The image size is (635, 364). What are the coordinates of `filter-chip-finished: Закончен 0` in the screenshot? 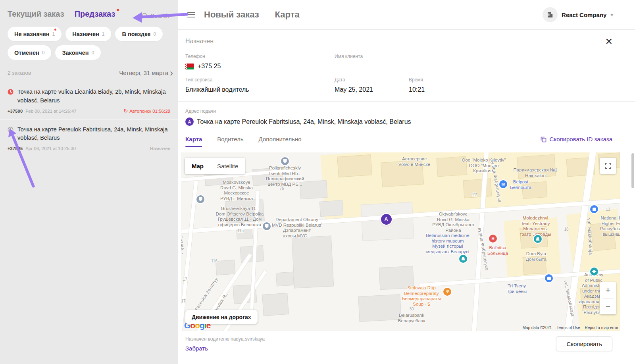 It's located at (78, 52).